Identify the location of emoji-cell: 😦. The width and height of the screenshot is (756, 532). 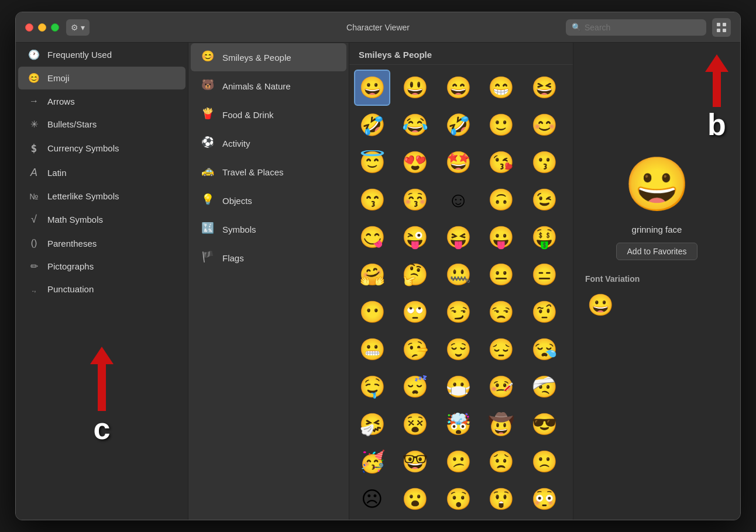
(415, 519).